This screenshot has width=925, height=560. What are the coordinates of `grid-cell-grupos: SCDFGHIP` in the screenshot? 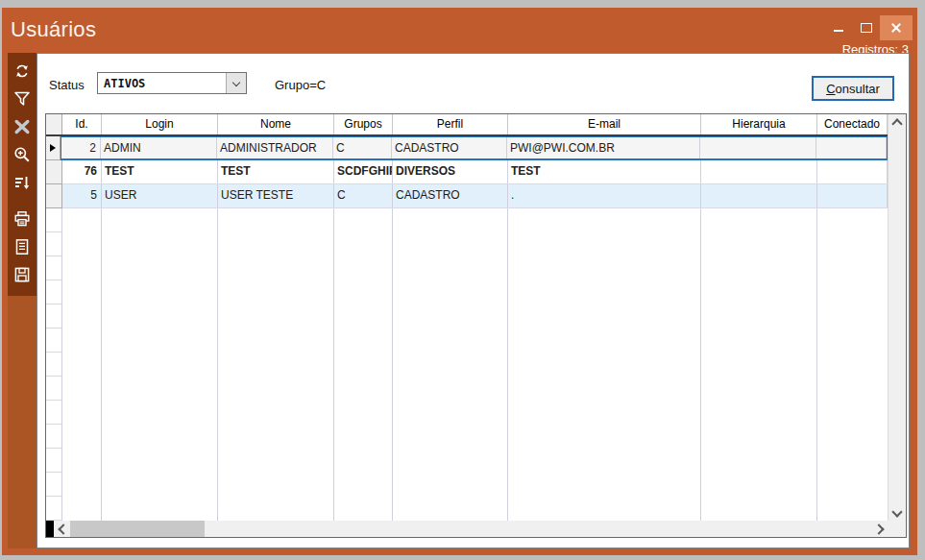 It's located at (363, 172).